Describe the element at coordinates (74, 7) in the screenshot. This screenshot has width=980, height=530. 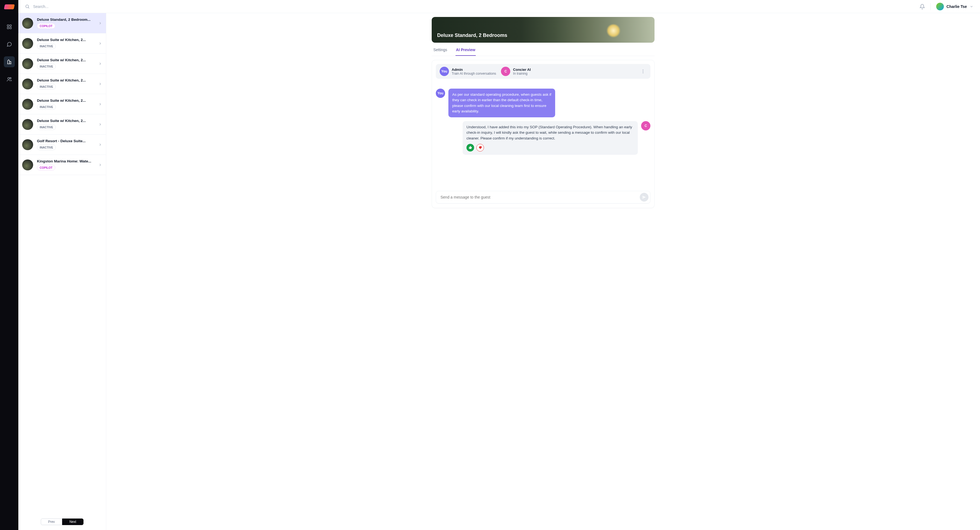
I see `search-input` at that location.